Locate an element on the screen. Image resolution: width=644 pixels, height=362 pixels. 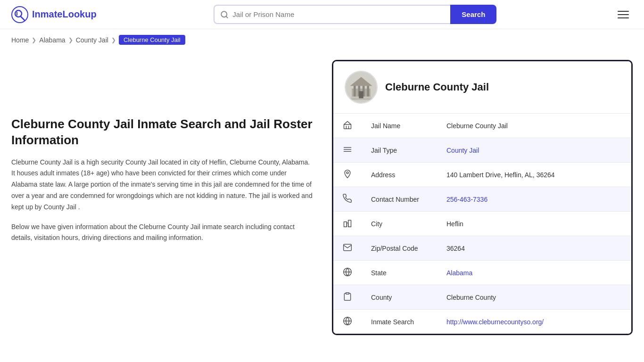
logo: InmateLookup is located at coordinates (54, 15).